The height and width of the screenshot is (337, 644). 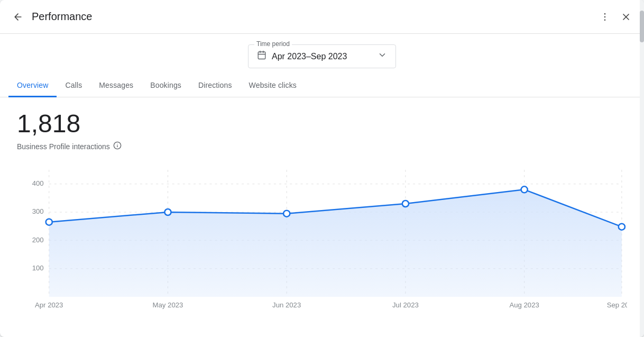 I want to click on tab-messages: Messages, so click(x=116, y=86).